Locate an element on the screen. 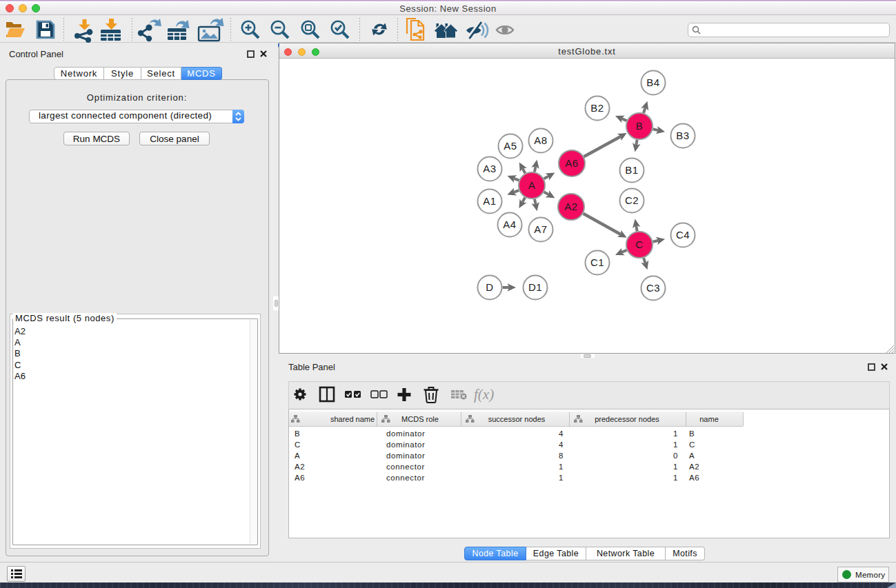 This screenshot has width=896, height=588. svg-text: C1 is located at coordinates (597, 262).